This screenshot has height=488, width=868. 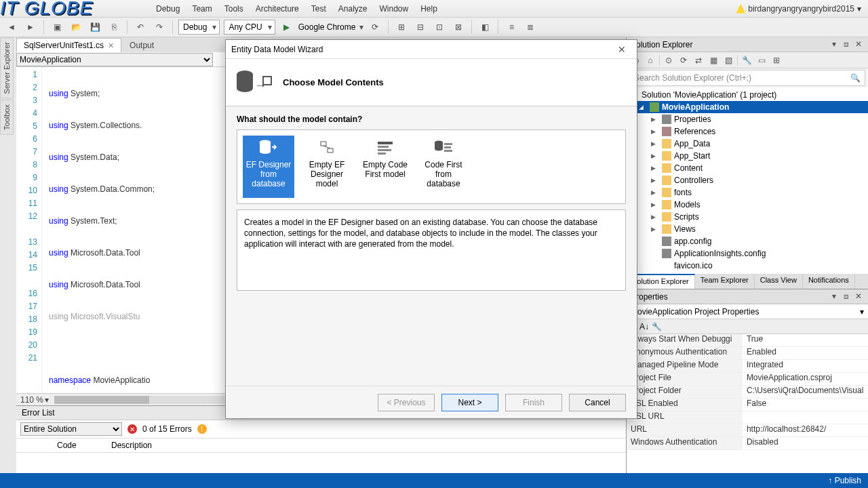 I want to click on tree-item: ▶fonts, so click(x=747, y=192).